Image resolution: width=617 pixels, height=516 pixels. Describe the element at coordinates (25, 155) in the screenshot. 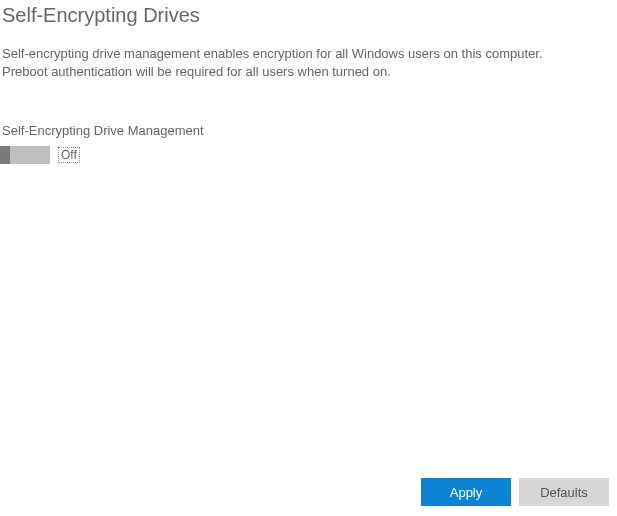

I see `sed-management-toggle` at that location.